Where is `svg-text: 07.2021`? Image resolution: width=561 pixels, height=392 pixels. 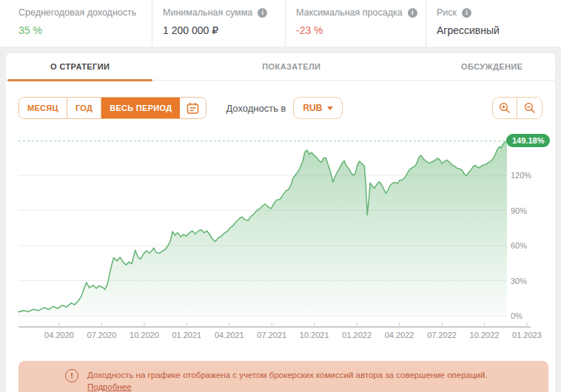 svg-text: 07.2021 is located at coordinates (272, 335).